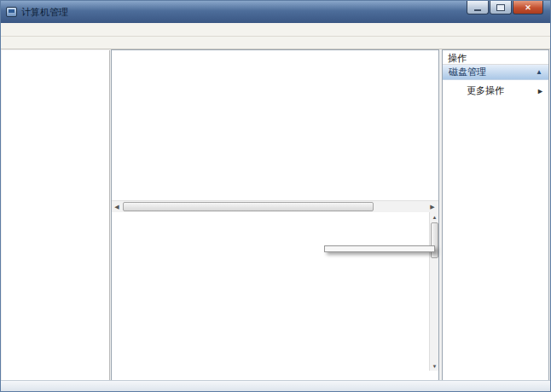 The width and height of the screenshot is (551, 392). Describe the element at coordinates (467, 72) in the screenshot. I see `actions-section-label: 磁盘管理` at that location.